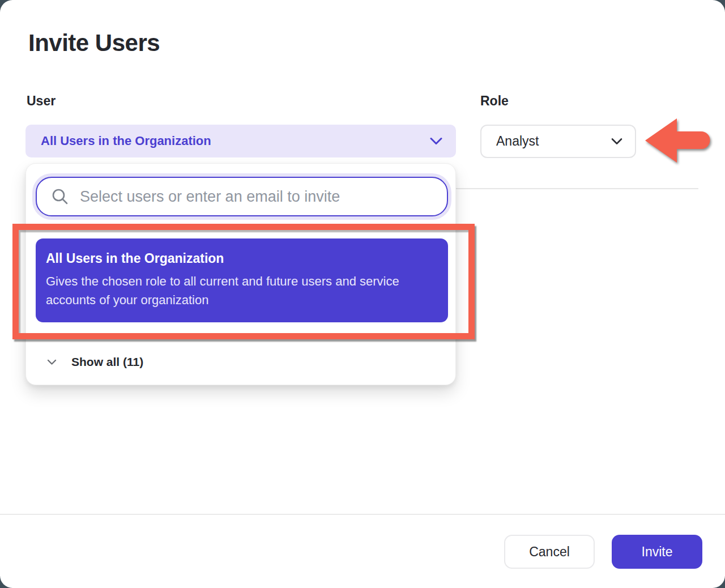 The height and width of the screenshot is (588, 725). I want to click on red-arrow-annotation, so click(677, 141).